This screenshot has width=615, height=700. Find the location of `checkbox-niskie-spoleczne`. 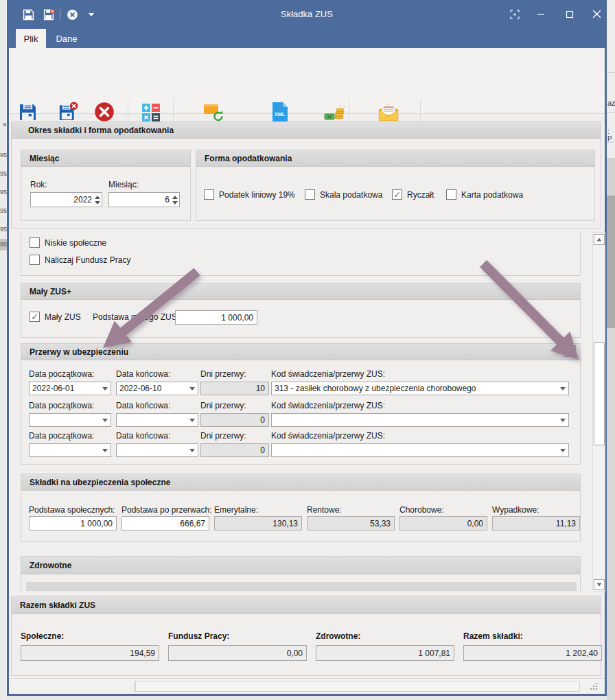

checkbox-niskie-spoleczne is located at coordinates (34, 243).